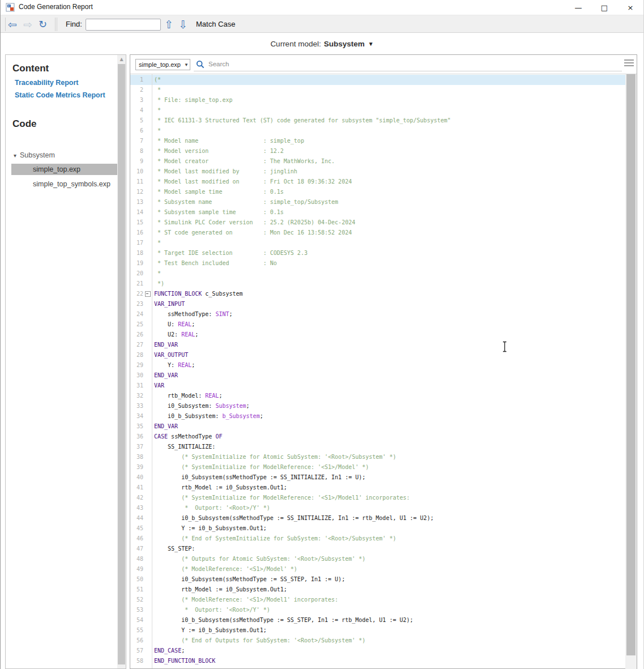 The width and height of the screenshot is (644, 669). What do you see at coordinates (121, 361) in the screenshot?
I see `sidebar-scrollbar: ▲` at bounding box center [121, 361].